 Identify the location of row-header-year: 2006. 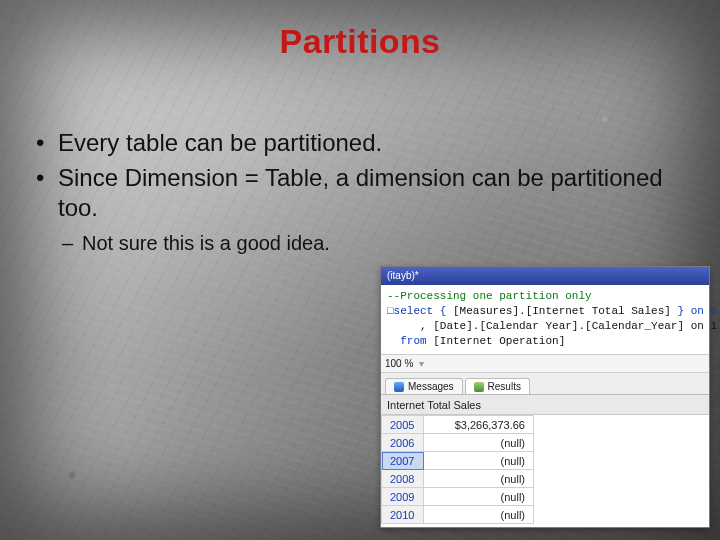
(403, 443).